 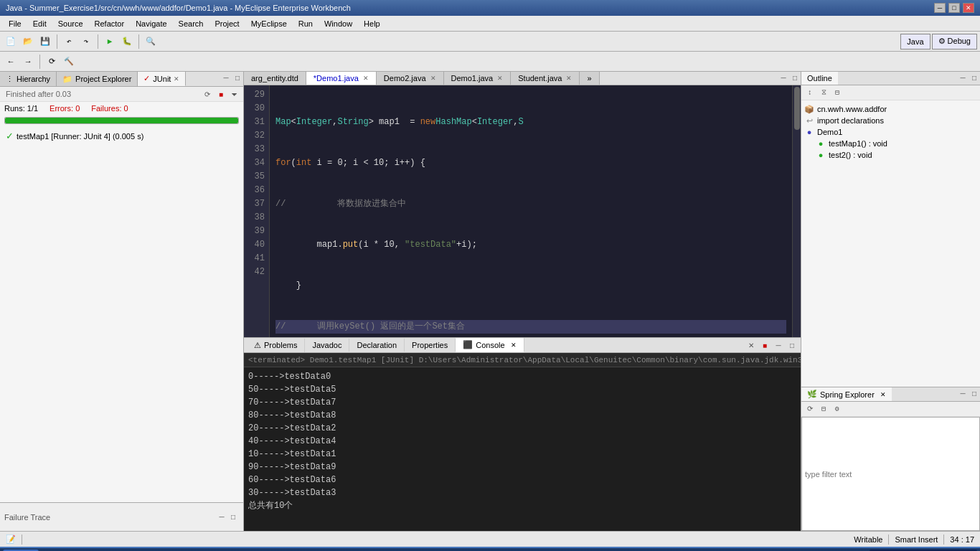 I want to click on tab-junit: ✓ JUnit ✕, so click(x=162, y=79).